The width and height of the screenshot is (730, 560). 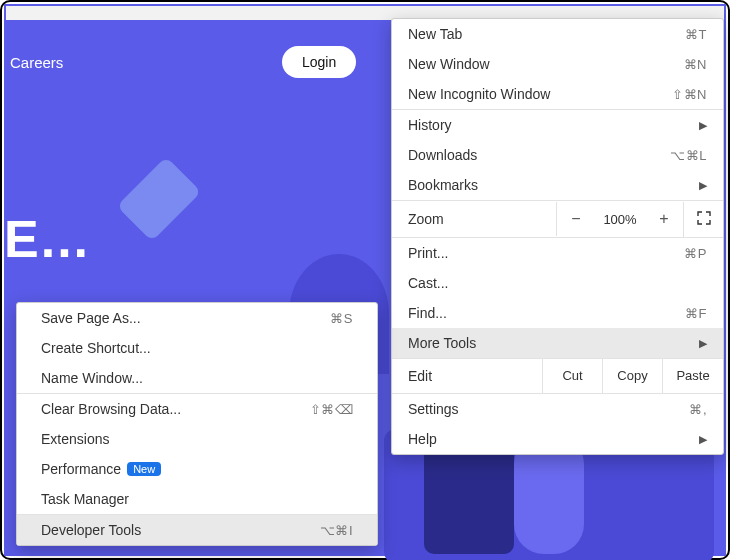 What do you see at coordinates (197, 348) in the screenshot?
I see `submenu-item-create-shortcut: Create Shortcut...` at bounding box center [197, 348].